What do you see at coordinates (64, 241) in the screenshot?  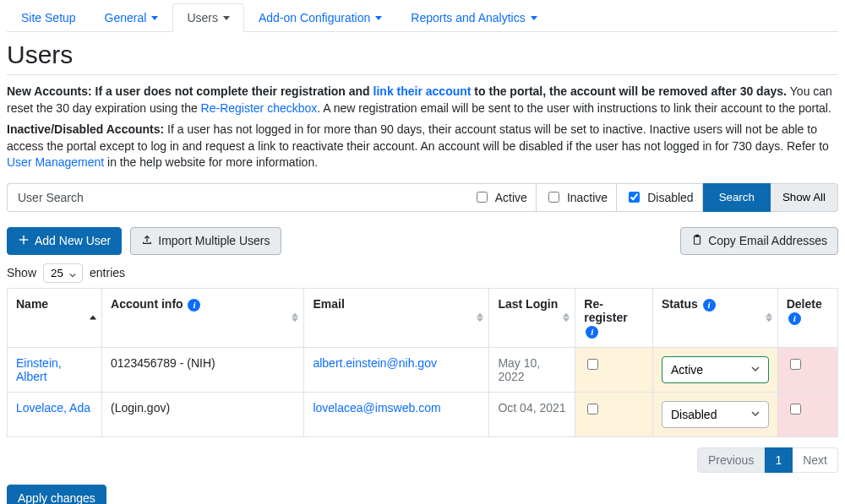 I see `add-new-user-button: Add New User` at bounding box center [64, 241].